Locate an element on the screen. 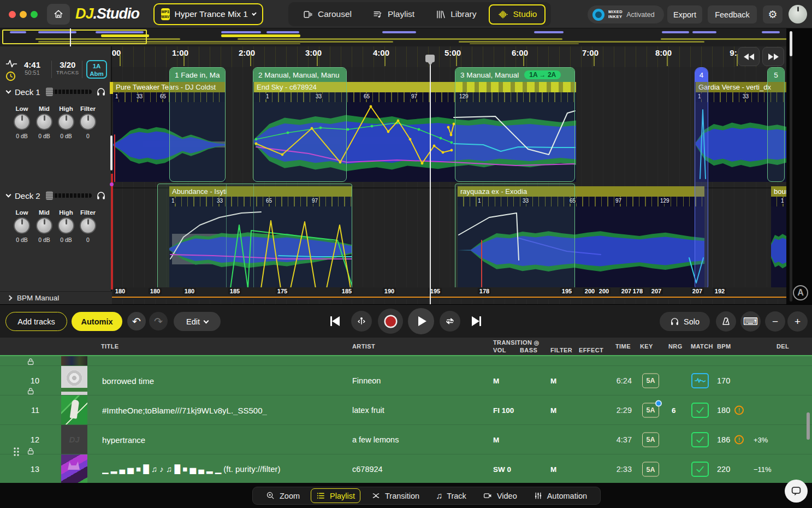  feedback-button: Feedback is located at coordinates (732, 14).